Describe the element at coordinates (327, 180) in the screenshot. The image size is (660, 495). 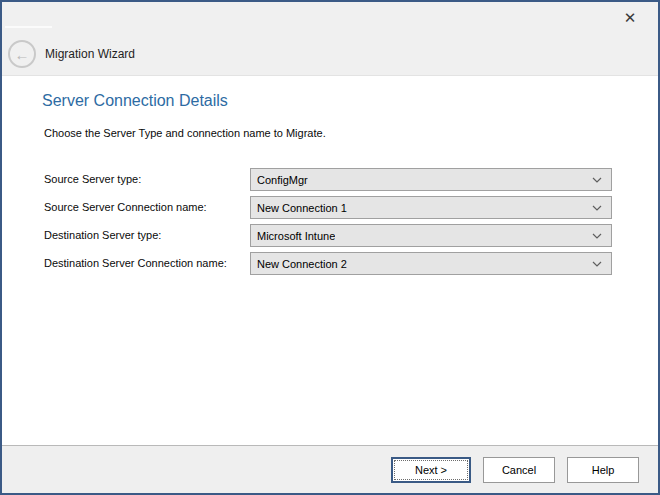
I see `form-row-source-server-type: Source Server type: ConfigMgr` at that location.